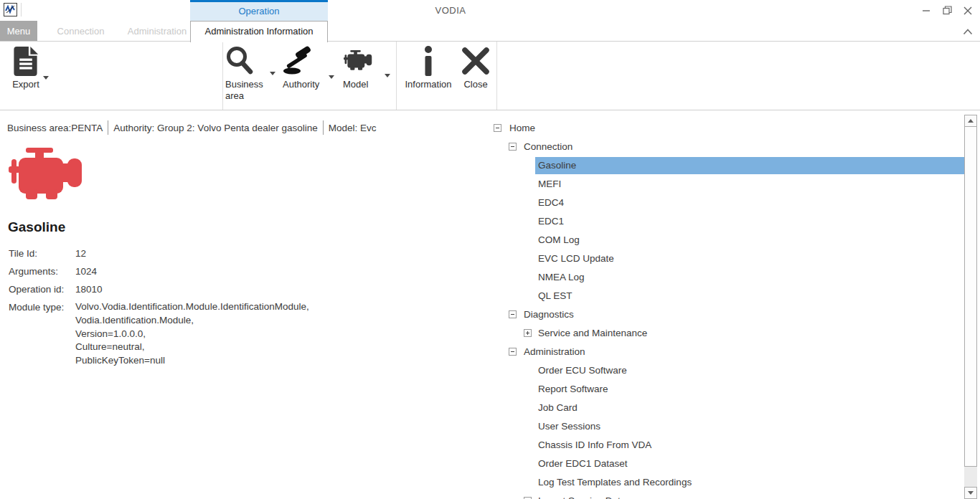 The width and height of the screenshot is (980, 499). What do you see at coordinates (728, 464) in the screenshot?
I see `tree-item: Order EDC1 Dataset` at bounding box center [728, 464].